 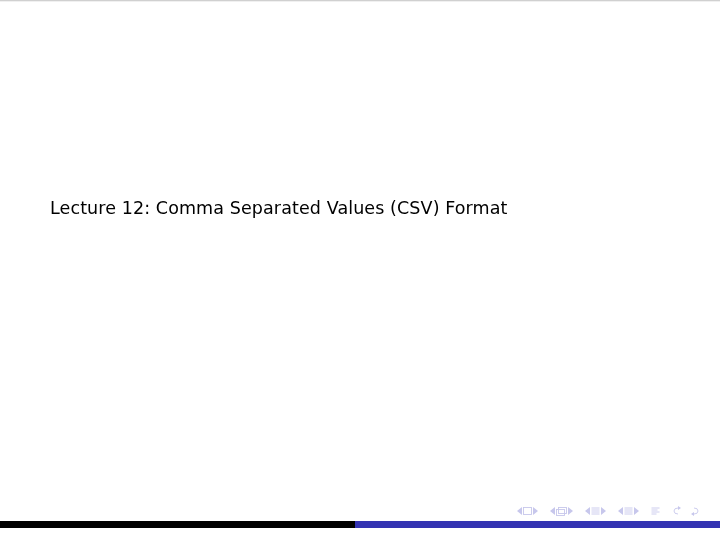 I want to click on nav-backforward-group, so click(x=686, y=511).